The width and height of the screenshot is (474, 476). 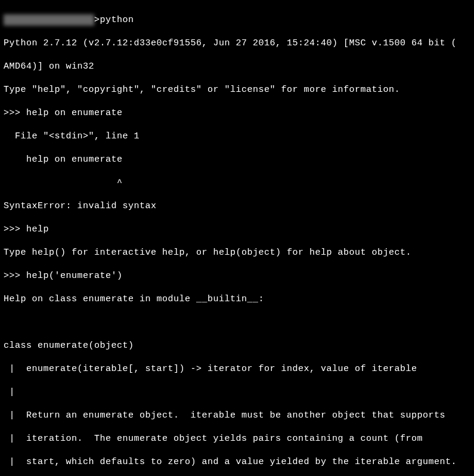 What do you see at coordinates (237, 20) in the screenshot?
I see `prompt-line: ████████████████>python` at bounding box center [237, 20].